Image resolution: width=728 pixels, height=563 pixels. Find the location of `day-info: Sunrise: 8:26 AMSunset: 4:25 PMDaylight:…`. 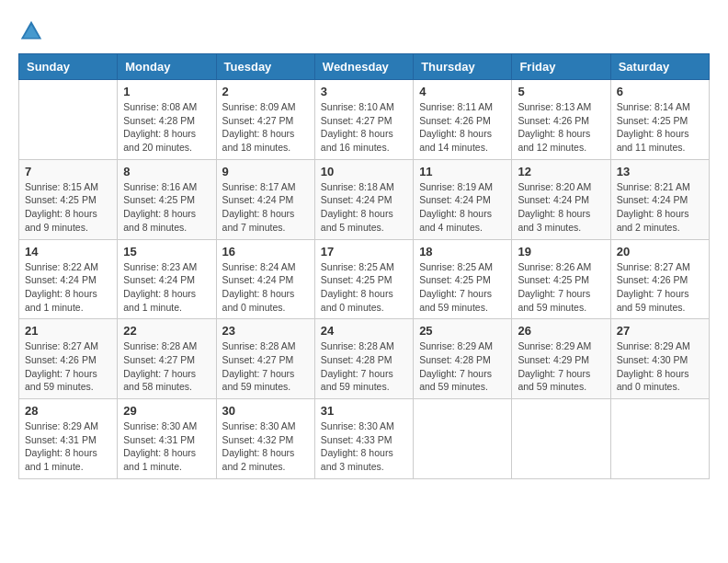

day-info: Sunrise: 8:26 AMSunset: 4:25 PMDaylight:… is located at coordinates (561, 287).